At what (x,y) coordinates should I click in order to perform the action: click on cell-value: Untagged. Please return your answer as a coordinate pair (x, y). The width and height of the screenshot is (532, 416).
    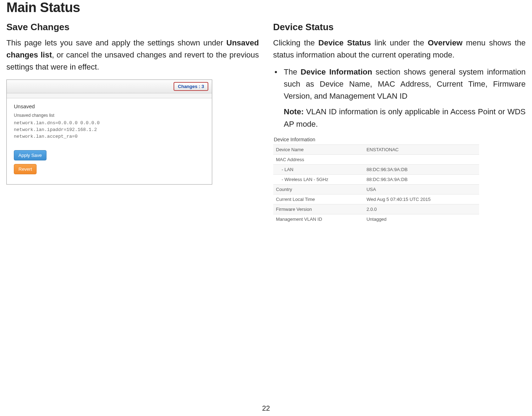
    Looking at the image, I should click on (422, 219).